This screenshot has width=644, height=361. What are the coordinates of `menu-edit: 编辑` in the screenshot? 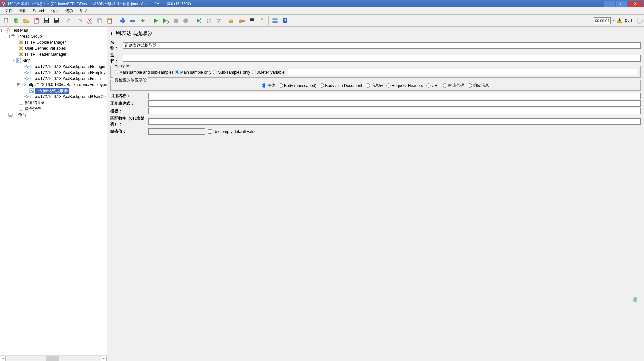 It's located at (23, 11).